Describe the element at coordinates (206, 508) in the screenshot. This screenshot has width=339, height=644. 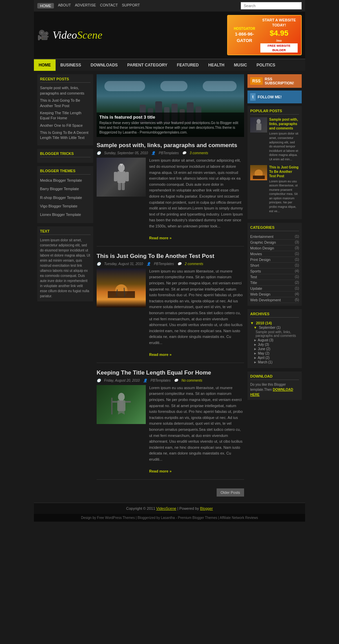
I see `footer-blogger-link: Blogger` at that location.